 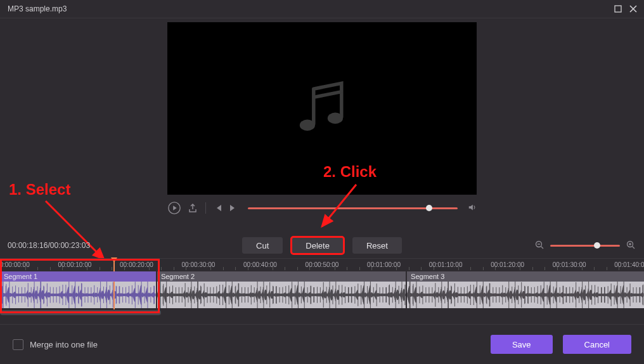 What do you see at coordinates (446, 265) in the screenshot?
I see `ruler-tick-label: 00:01:10:00` at bounding box center [446, 265].